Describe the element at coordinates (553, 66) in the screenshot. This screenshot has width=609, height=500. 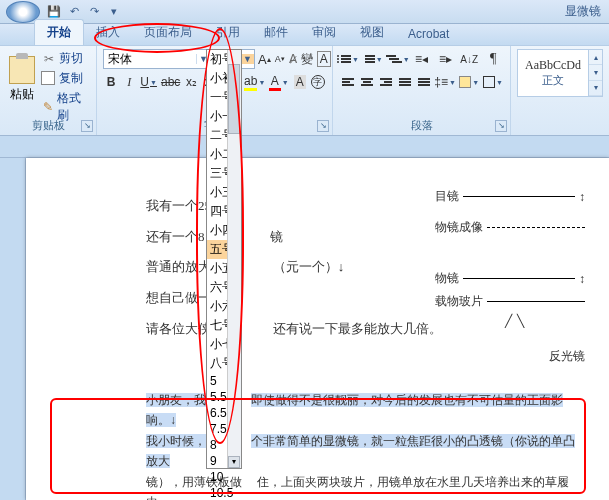
I see `style-sample: AaBbCcDd` at that location.